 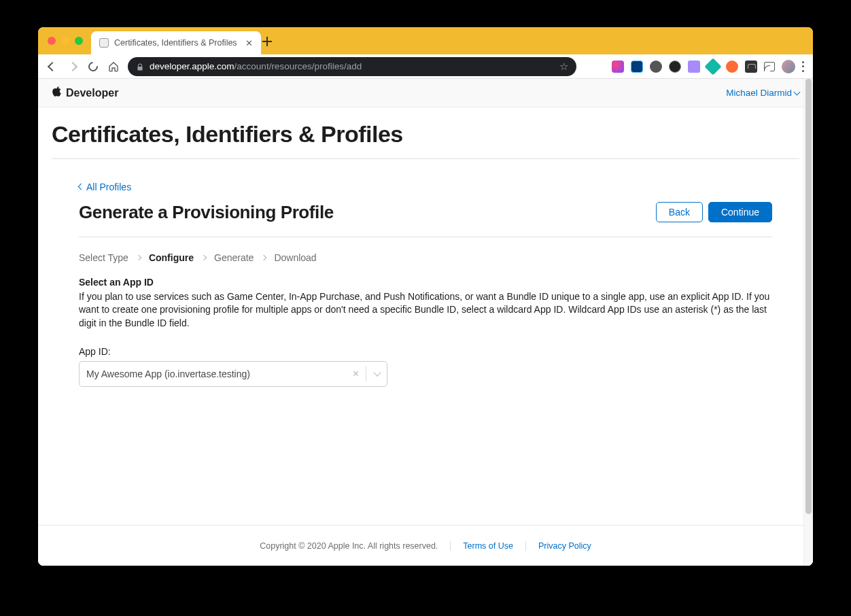 What do you see at coordinates (564, 67) in the screenshot?
I see `bookmark-star-icon: ☆` at bounding box center [564, 67].